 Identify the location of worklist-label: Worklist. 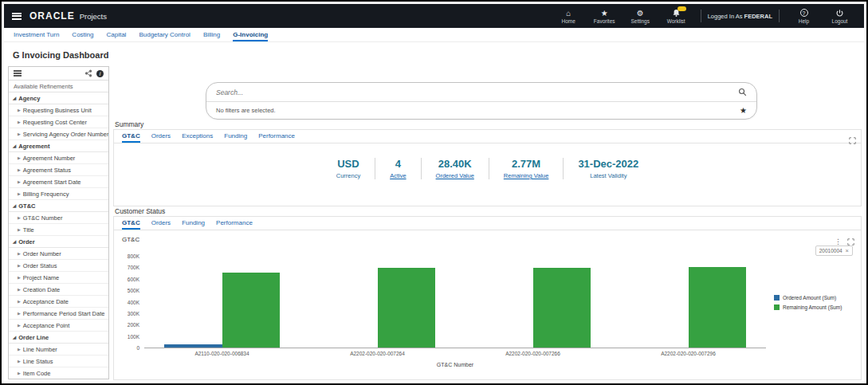
(676, 21).